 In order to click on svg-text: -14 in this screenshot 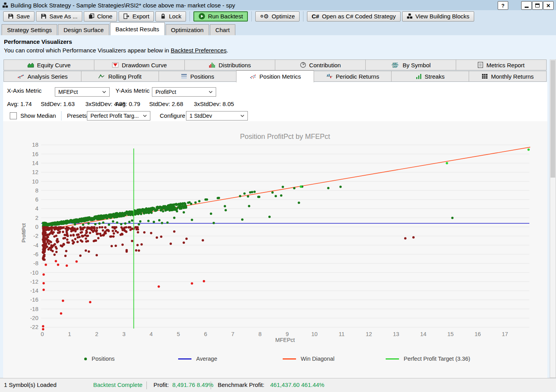, I will do `click(34, 291)`.